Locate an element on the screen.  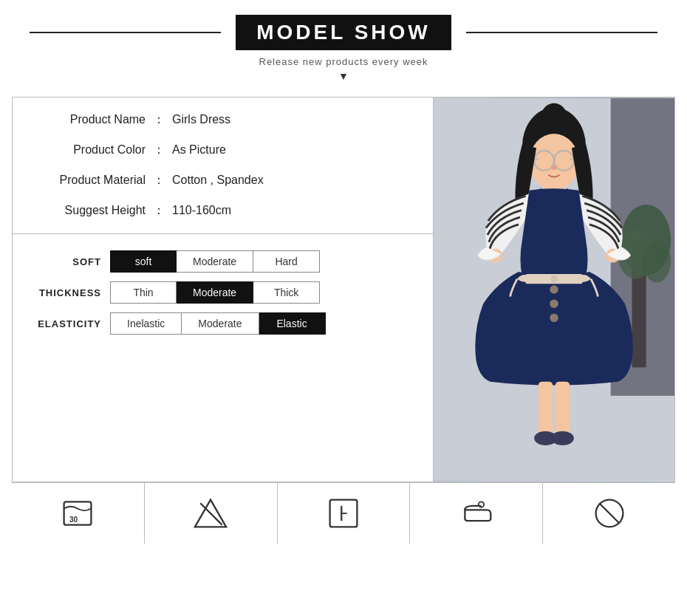
product-material-value: Cotton , Spandex is located at coordinates (218, 180).